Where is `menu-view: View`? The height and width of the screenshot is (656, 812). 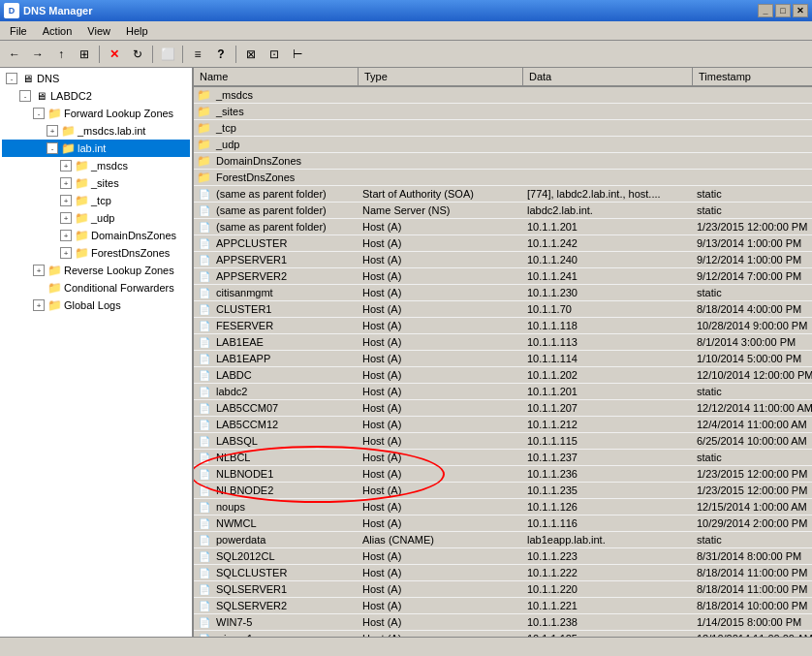 menu-view: View is located at coordinates (99, 31).